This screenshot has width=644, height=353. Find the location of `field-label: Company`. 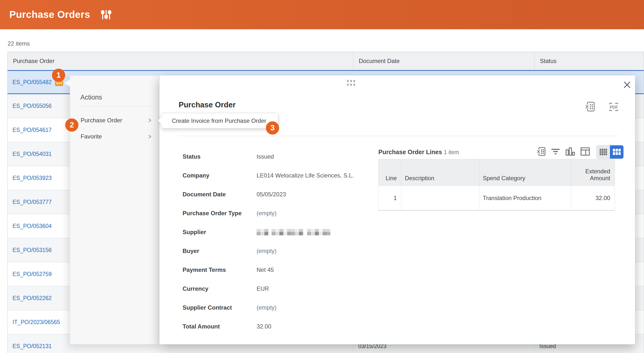

field-label: Company is located at coordinates (220, 176).